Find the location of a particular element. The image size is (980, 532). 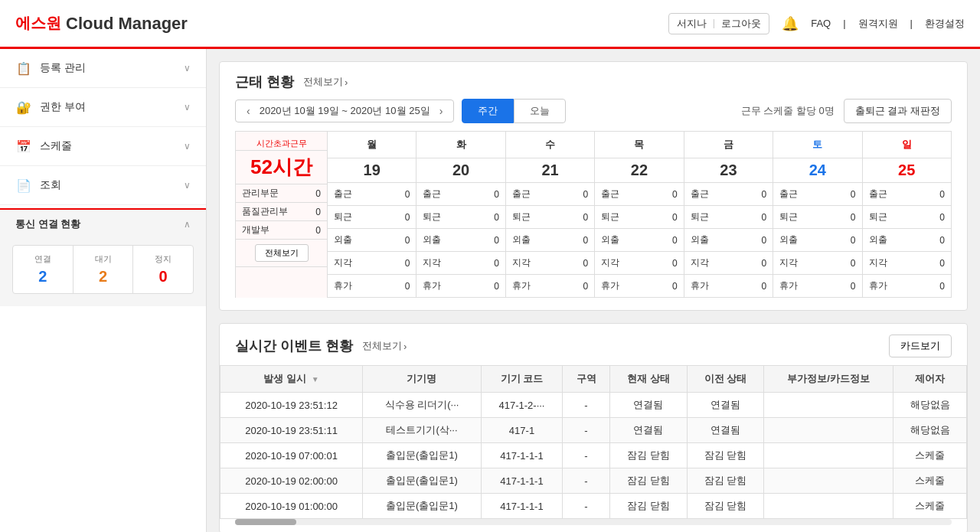

col-zone: 구역 is located at coordinates (586, 380).